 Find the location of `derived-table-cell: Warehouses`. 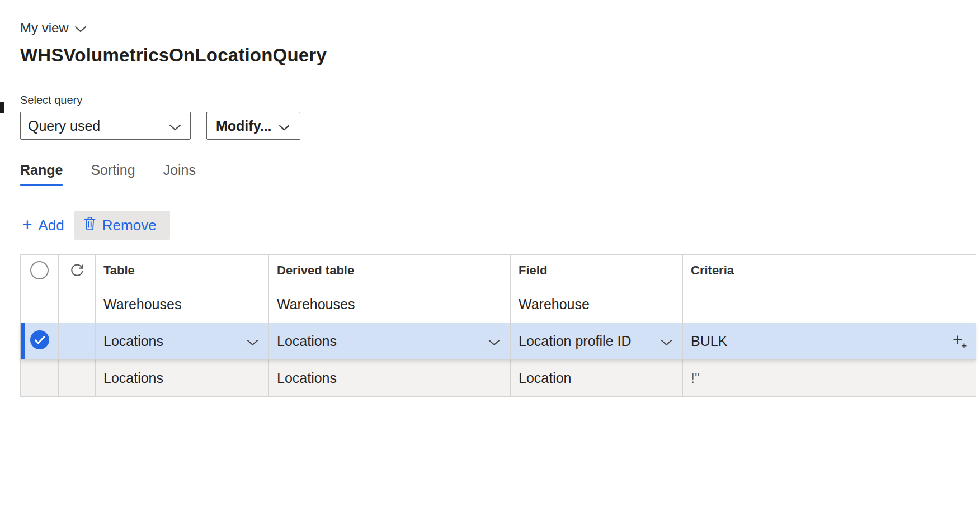

derived-table-cell: Warehouses is located at coordinates (390, 304).